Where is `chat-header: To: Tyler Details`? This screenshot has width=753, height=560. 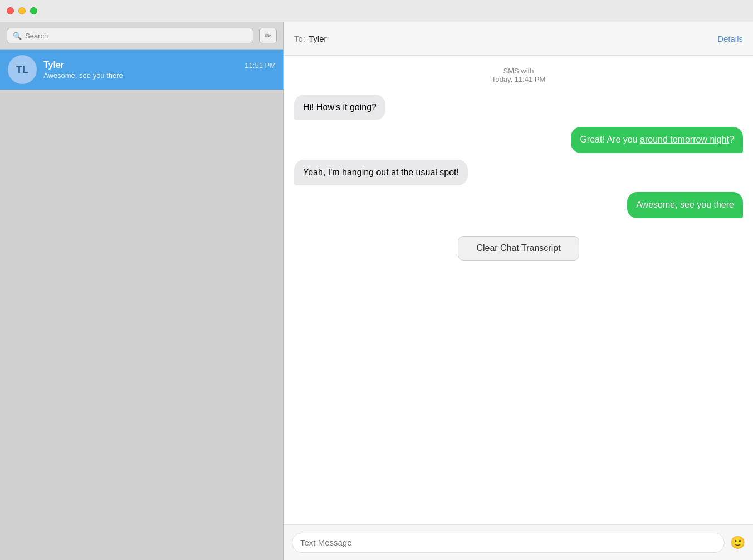
chat-header: To: Tyler Details is located at coordinates (519, 39).